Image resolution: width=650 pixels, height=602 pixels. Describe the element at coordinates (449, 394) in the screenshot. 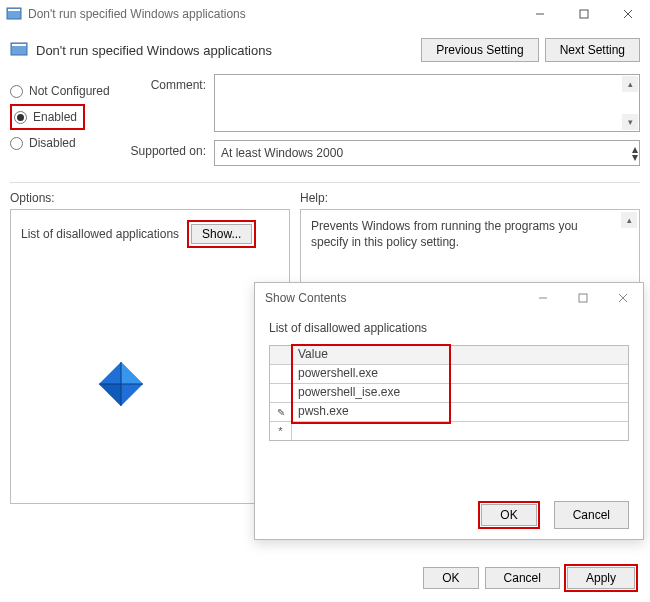

I see `grid-row: powershell_ise.exe` at that location.